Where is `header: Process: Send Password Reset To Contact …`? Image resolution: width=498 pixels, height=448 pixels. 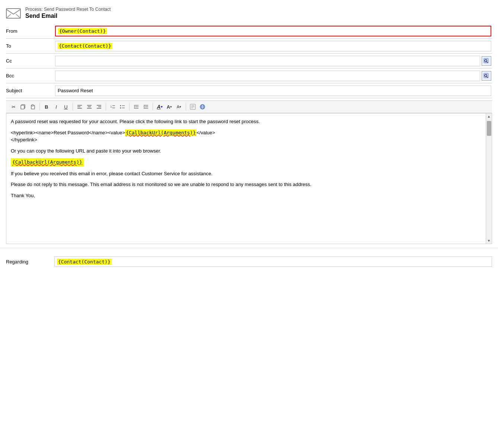
header: Process: Send Password Reset To Contact … is located at coordinates (249, 14).